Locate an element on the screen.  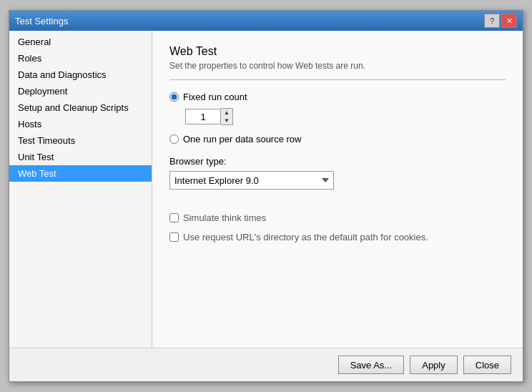
sidebar-item-unit-test: Unit Test is located at coordinates (80, 157).